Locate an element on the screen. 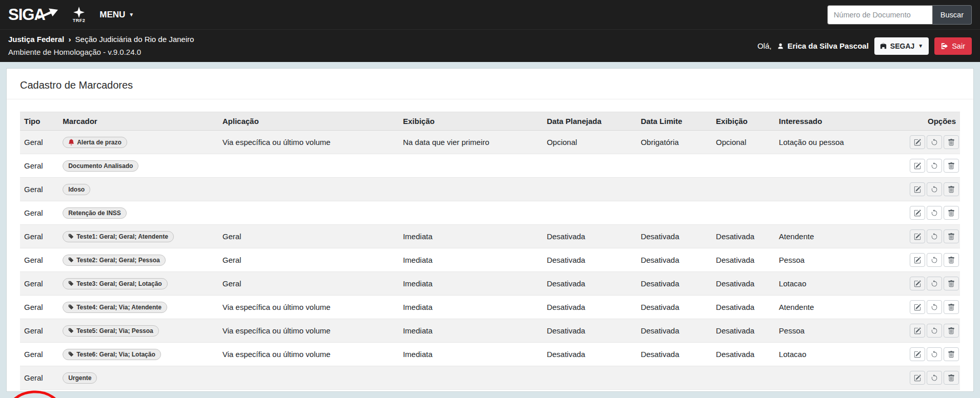 The width and height of the screenshot is (980, 398). marcador-badge: Teste3: Geral; Geral; Lotação is located at coordinates (115, 284).